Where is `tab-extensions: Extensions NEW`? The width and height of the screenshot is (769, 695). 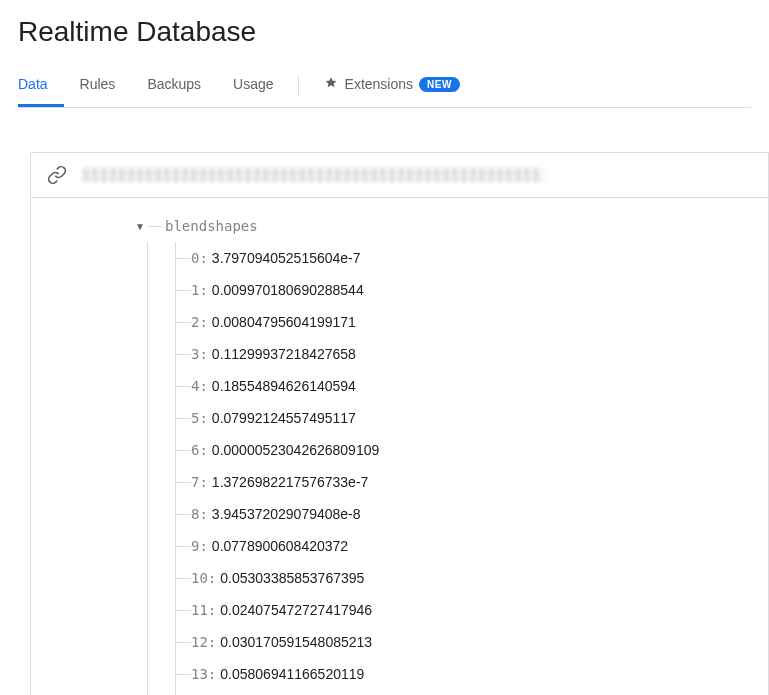 tab-extensions: Extensions NEW is located at coordinates (392, 86).